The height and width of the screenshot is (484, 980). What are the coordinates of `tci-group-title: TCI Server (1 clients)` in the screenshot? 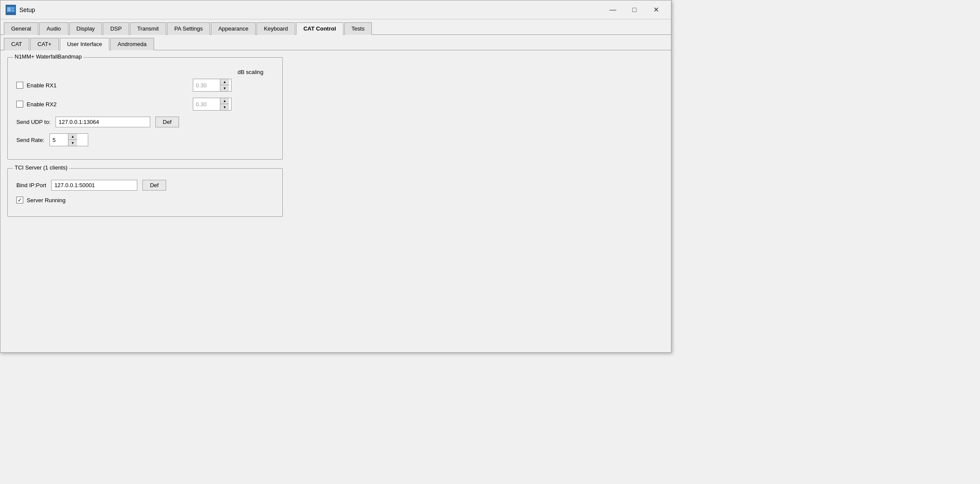 It's located at (41, 168).